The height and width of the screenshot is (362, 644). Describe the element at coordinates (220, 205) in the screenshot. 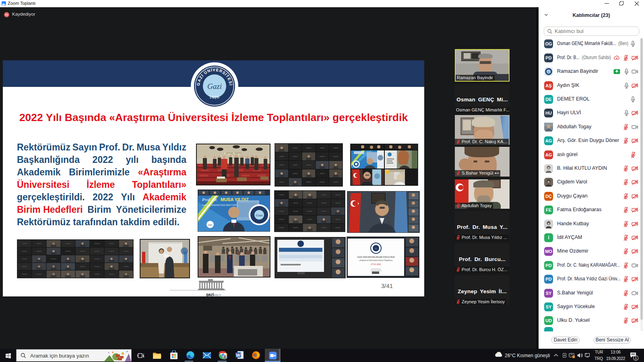

I see `svg-text: GAZİ ÜNİVERSİTESİ REKTÖRÜ` at that location.